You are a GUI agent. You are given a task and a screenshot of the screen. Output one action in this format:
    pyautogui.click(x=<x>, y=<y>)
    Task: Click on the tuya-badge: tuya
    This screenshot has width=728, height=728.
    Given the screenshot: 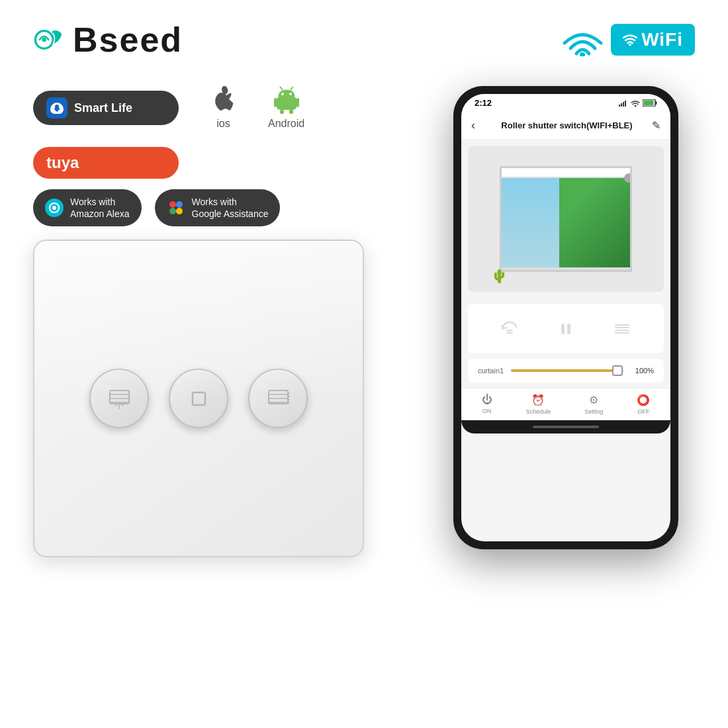 What is the action you would take?
    pyautogui.click(x=106, y=163)
    